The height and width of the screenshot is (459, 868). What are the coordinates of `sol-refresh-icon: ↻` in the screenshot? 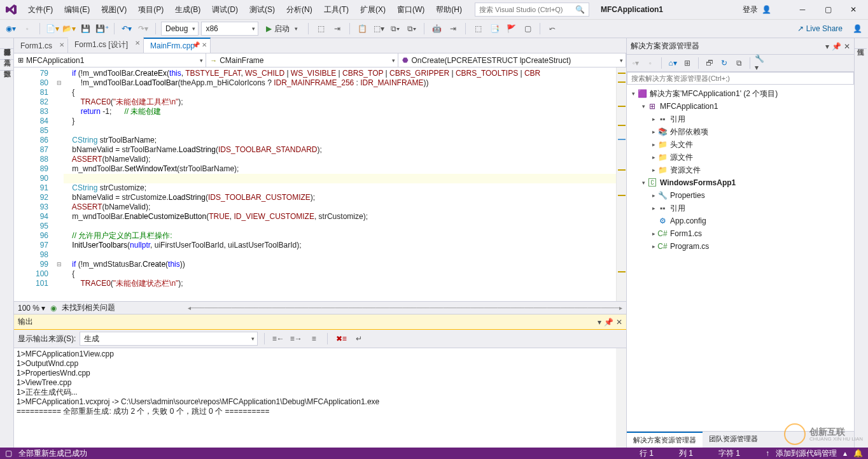 It's located at (724, 63).